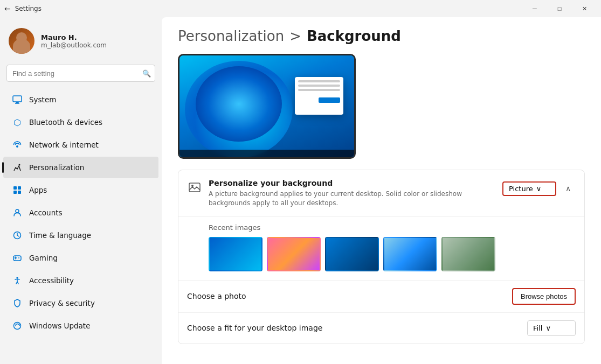 The width and height of the screenshot is (601, 364). I want to click on sidebar-label-time: Time & language, so click(60, 235).